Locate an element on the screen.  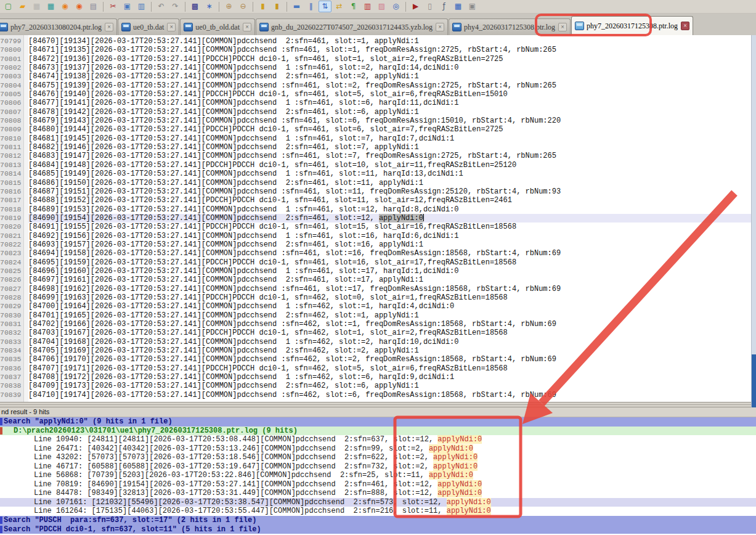
editor-line: 70832[84703][19167][2026-03-17T20:53:27.… is located at coordinates (378, 333).